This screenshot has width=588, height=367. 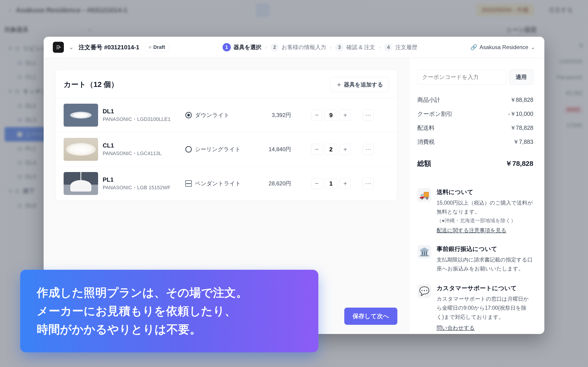 I want to click on summary-value: -￥10,000, so click(x=521, y=114).